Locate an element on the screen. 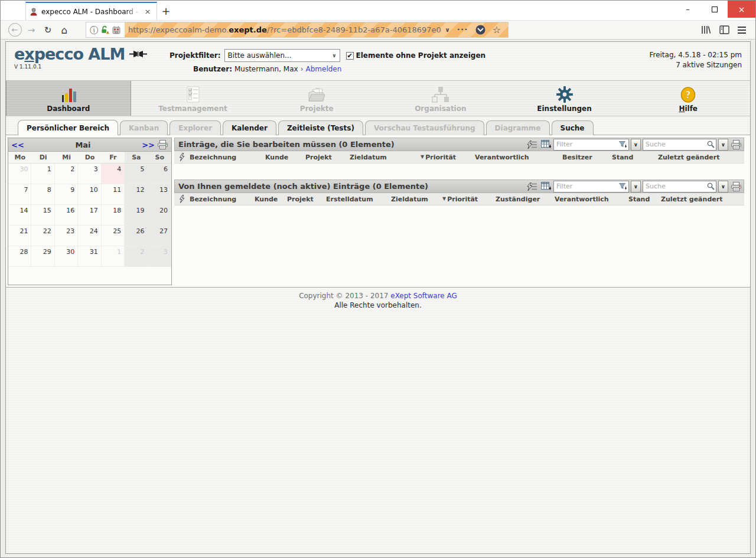 The width and height of the screenshot is (756, 558). nav-item-einstellungen: Einstellungen is located at coordinates (565, 98).